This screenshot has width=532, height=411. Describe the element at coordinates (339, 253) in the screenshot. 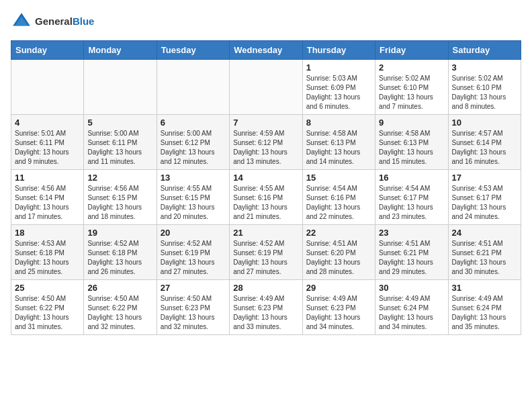

I see `calendar-cell: 22Sunrise: 4:51 AM Sunset: 6:20 PM Dayli…` at that location.